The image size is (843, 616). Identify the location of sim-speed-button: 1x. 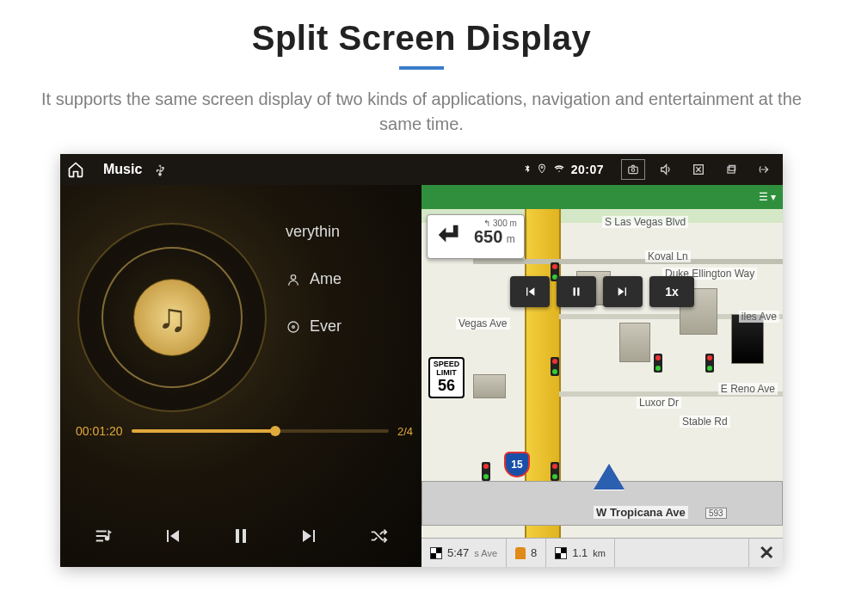
(672, 292).